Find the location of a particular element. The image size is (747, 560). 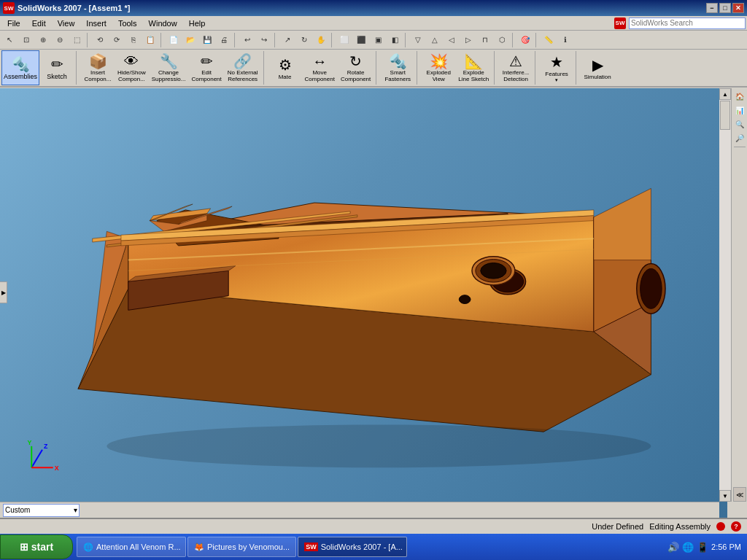

btn-rotate-component-label: RotateComponent is located at coordinates (356, 77).